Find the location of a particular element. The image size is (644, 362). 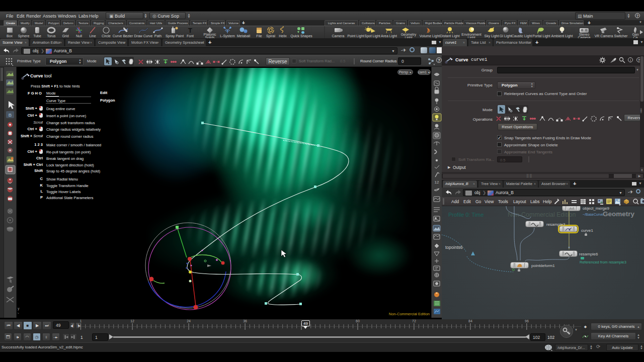

svg-text: Camera is located at coordinates (338, 36).